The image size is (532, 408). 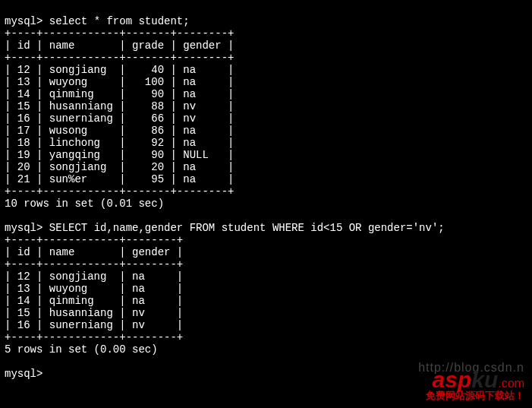 What do you see at coordinates (94, 313) in the screenshot?
I see `table2-row: | 15 | husanniang | nv |` at bounding box center [94, 313].